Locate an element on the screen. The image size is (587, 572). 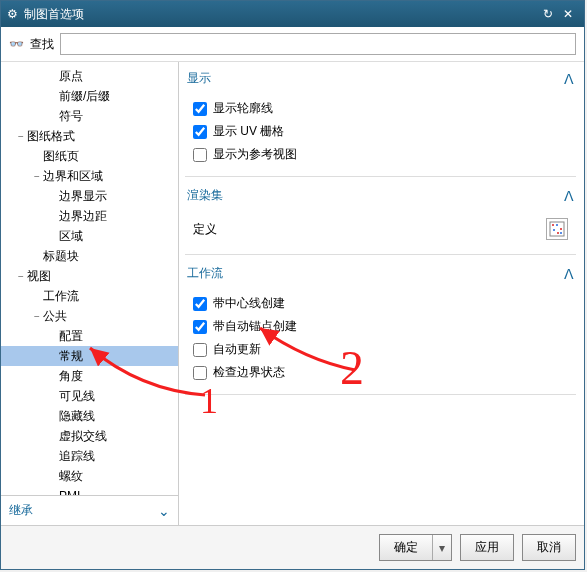
tree-item-label: 可见线 is located at coordinates (77, 396).